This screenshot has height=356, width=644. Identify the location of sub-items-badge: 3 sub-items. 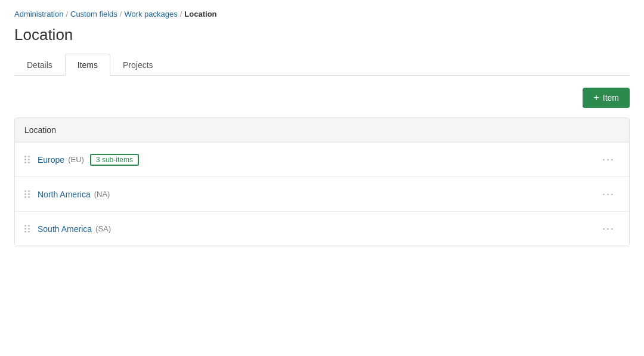
(114, 160).